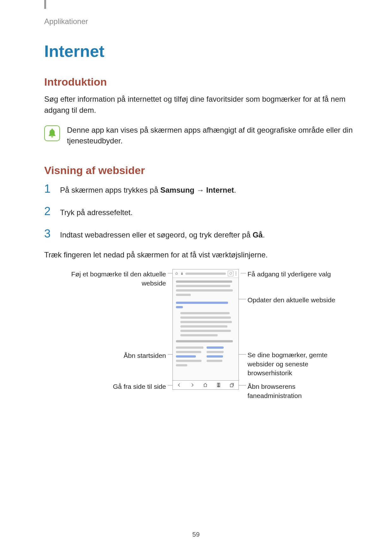 The width and height of the screenshot is (392, 554). What do you see at coordinates (45, 4) in the screenshot?
I see `page-tab-mark` at bounding box center [45, 4].